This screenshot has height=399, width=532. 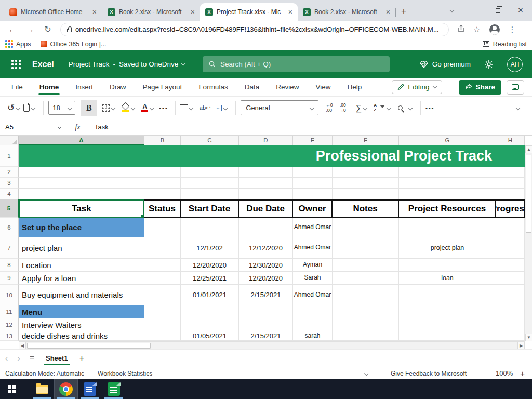 What do you see at coordinates (82, 278) in the screenshot?
I see `cell-A9: Apply for a loan` at bounding box center [82, 278].